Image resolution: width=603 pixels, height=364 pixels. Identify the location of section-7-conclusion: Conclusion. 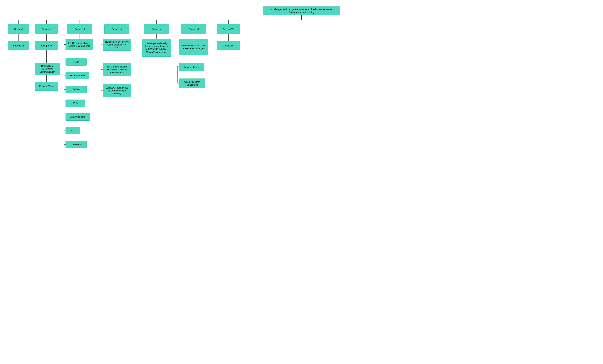
(229, 46).